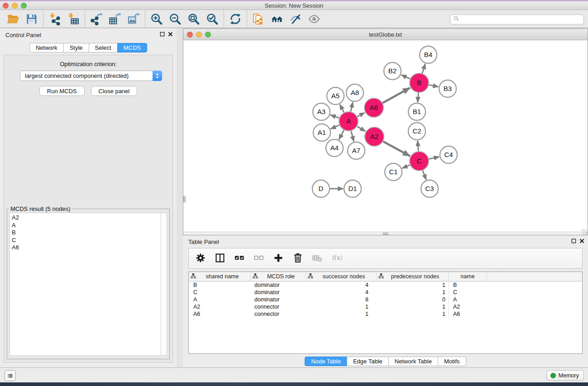 The image size is (588, 386). I want to click on open-file-button, so click(13, 19).